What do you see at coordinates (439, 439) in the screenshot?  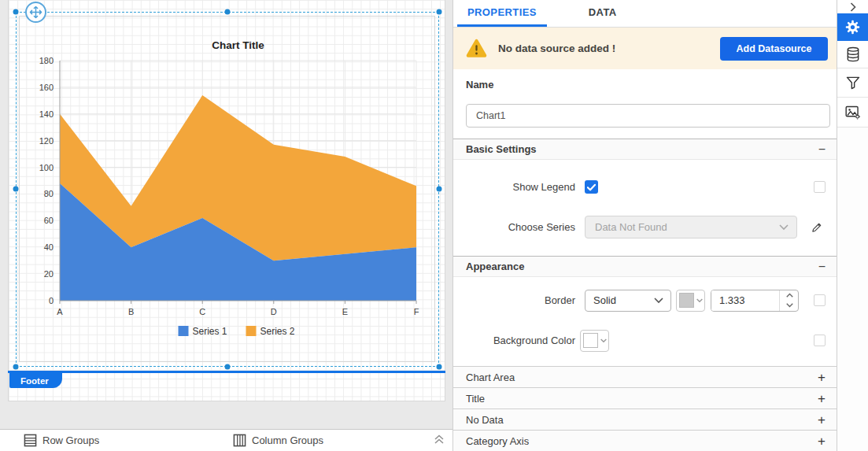 I see `collapse-groups-button` at bounding box center [439, 439].